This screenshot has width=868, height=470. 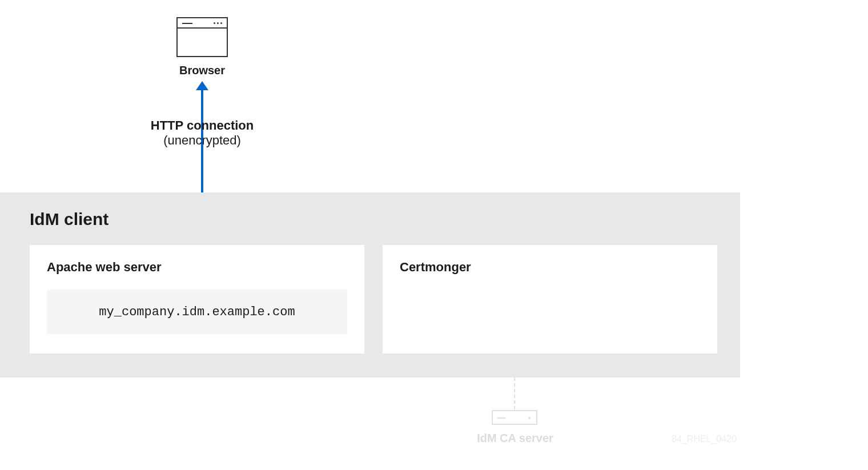 What do you see at coordinates (550, 267) in the screenshot?
I see `certmonger-title: Certmonger` at bounding box center [550, 267].